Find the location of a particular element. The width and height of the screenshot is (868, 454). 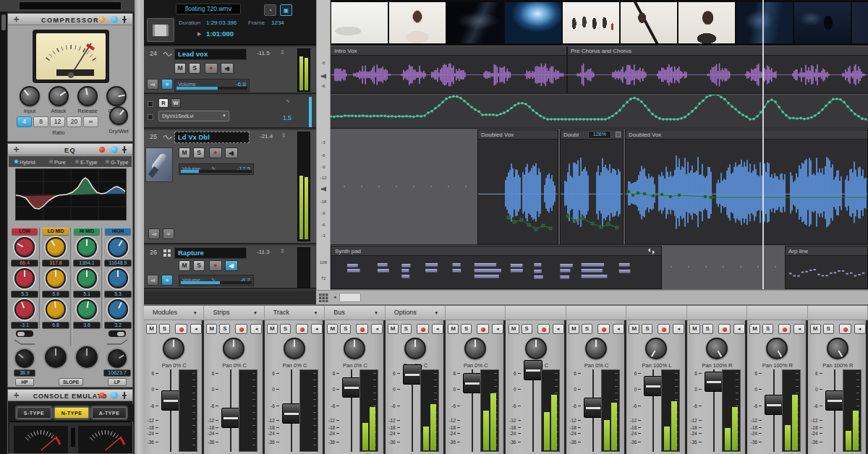

menu-modules: Modules▾ is located at coordinates (174, 312).